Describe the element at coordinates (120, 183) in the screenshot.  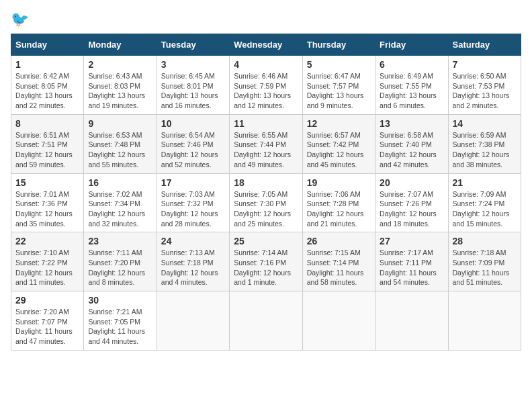
I see `day-number: 16` at that location.